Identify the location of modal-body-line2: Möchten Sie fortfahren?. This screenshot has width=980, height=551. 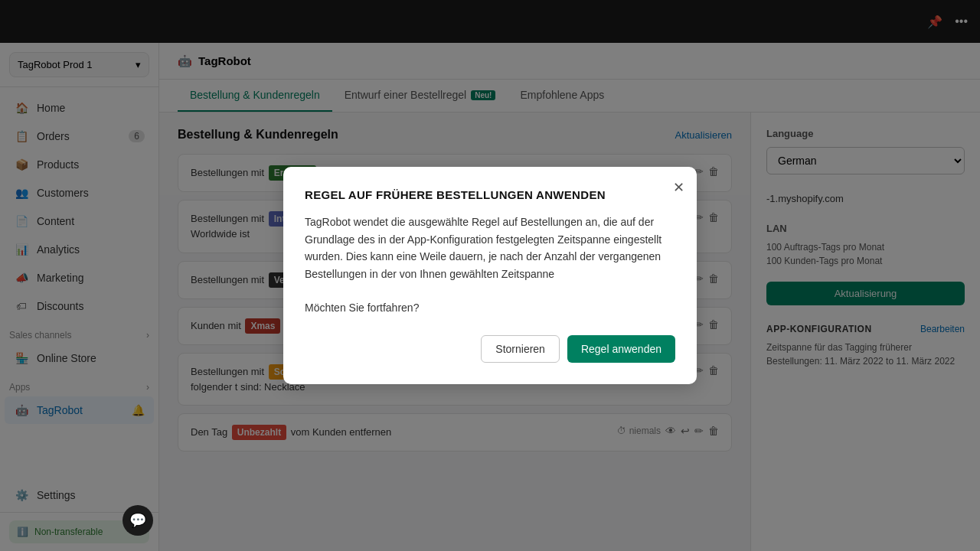
(490, 308).